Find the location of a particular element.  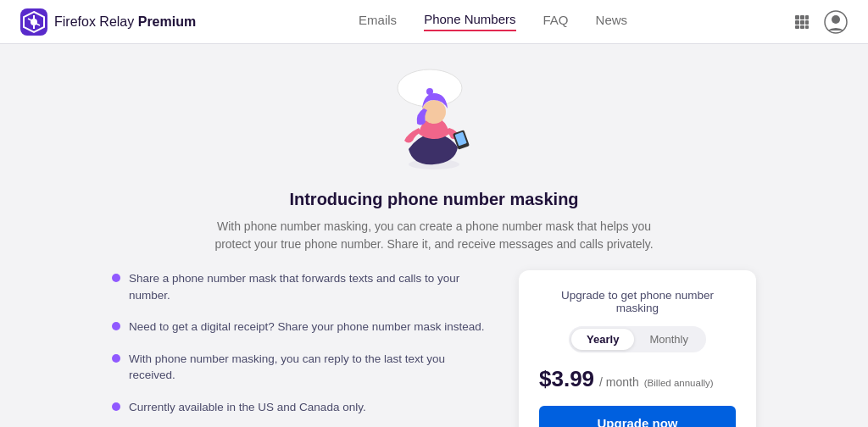

grid-icon is located at coordinates (802, 22).